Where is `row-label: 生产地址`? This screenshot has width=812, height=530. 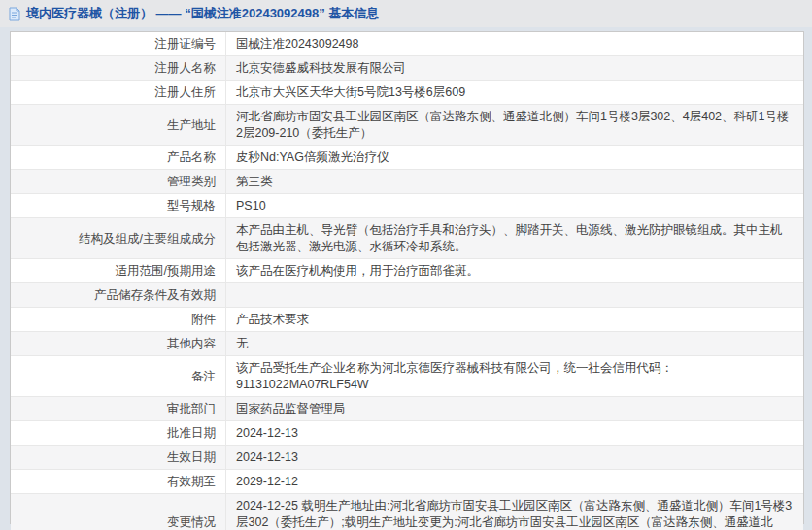 row-label: 生产地址 is located at coordinates (191, 126).